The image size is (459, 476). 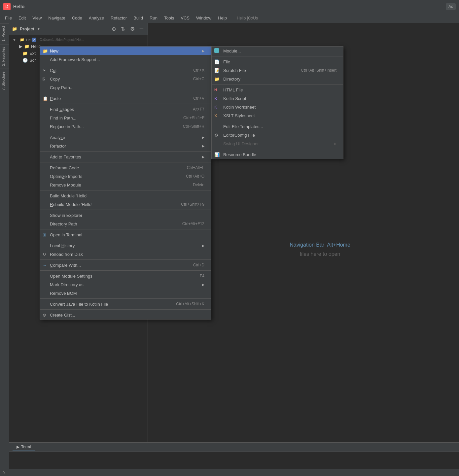 I want to click on ctx-replace-in-path: Replace in Path... Ctrl+Shift+R, so click(x=125, y=126).